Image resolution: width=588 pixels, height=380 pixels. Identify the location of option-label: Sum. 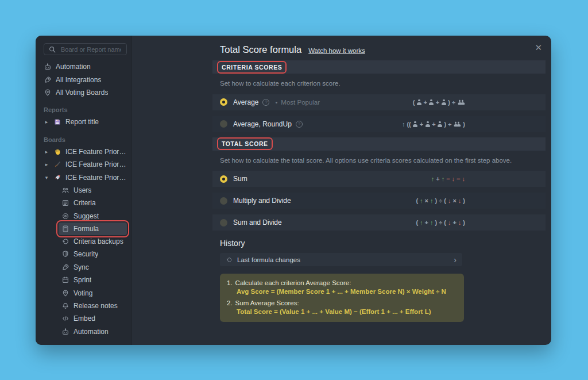
(240, 179).